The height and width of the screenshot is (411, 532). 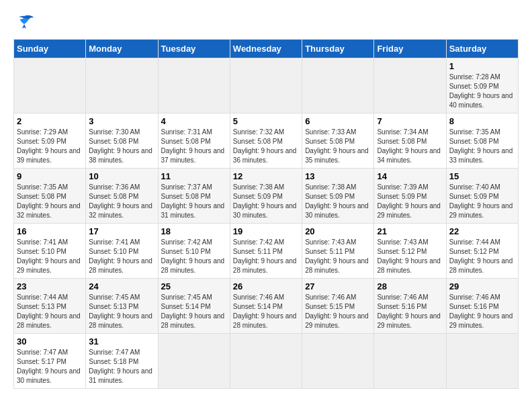 What do you see at coordinates (338, 121) in the screenshot?
I see `day-number: 6` at bounding box center [338, 121].